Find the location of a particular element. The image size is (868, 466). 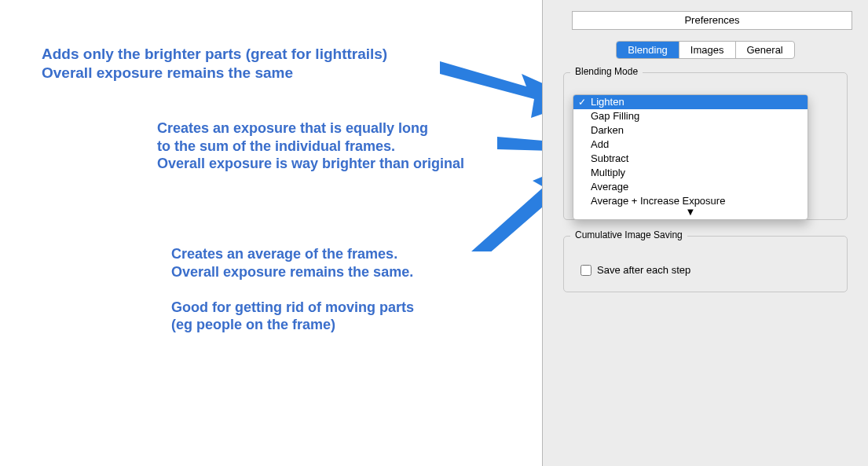

option-darken: Darken is located at coordinates (690, 130).